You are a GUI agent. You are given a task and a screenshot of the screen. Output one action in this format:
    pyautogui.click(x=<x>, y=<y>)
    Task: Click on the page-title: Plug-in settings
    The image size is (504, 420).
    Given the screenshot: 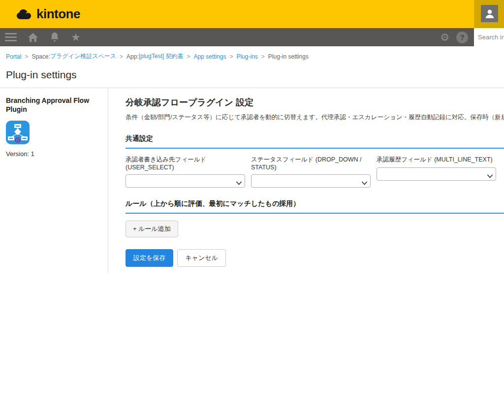 What is the action you would take?
    pyautogui.click(x=252, y=71)
    